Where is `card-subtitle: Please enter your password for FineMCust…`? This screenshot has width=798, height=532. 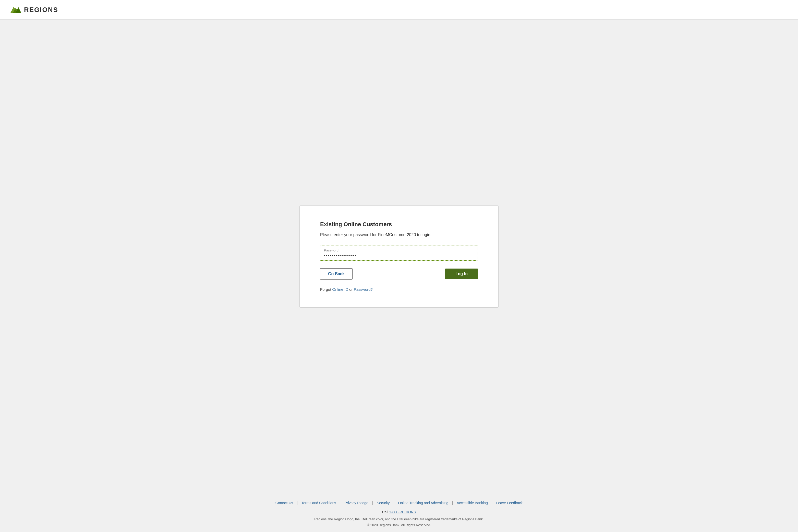
card-subtitle: Please enter your password for FineMCust… is located at coordinates (399, 235).